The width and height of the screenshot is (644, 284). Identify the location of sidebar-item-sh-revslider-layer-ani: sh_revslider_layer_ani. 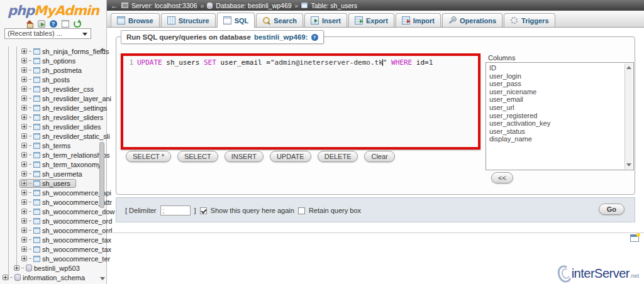
(50, 98).